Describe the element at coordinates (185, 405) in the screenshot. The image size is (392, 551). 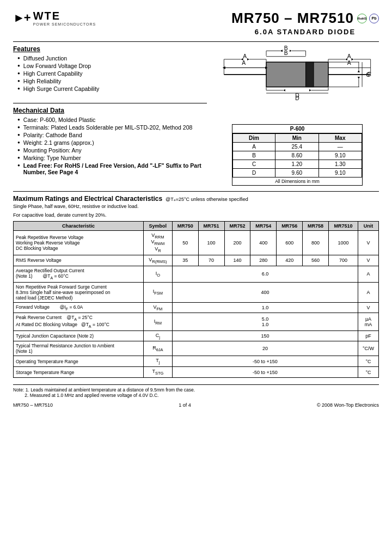
I see `footer-page: 1 of 4` at that location.